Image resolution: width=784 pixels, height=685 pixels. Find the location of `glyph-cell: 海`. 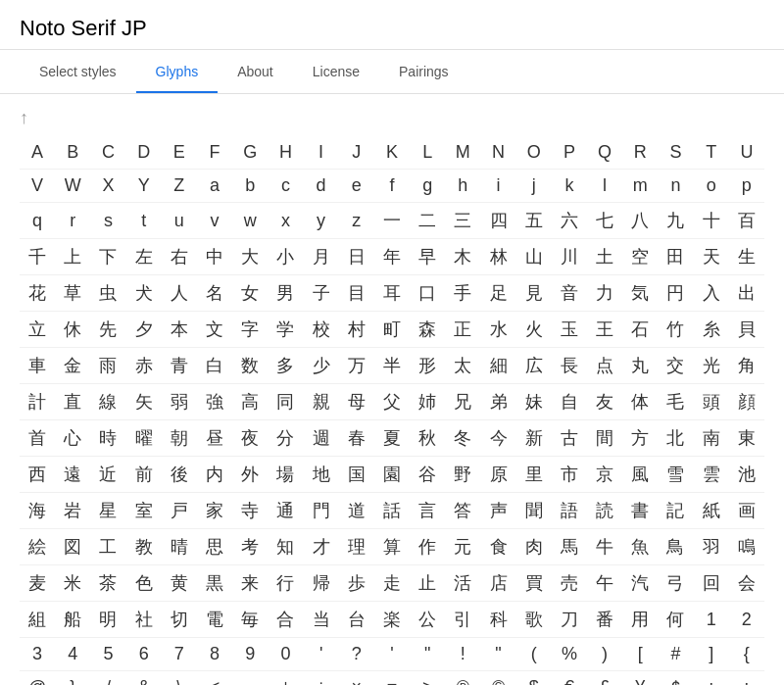

glyph-cell: 海 is located at coordinates (37, 512).